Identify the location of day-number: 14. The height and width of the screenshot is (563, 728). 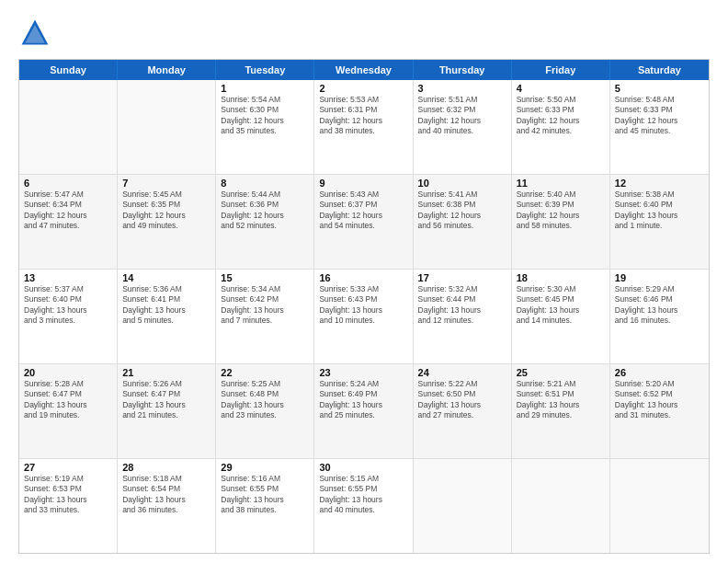
(166, 278).